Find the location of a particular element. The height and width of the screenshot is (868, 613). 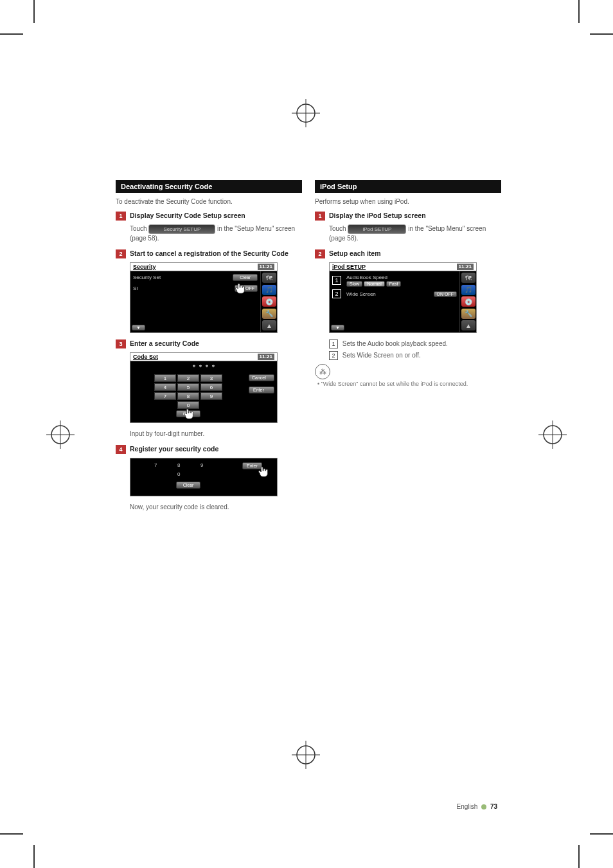

key-4: 4 is located at coordinates (165, 387).